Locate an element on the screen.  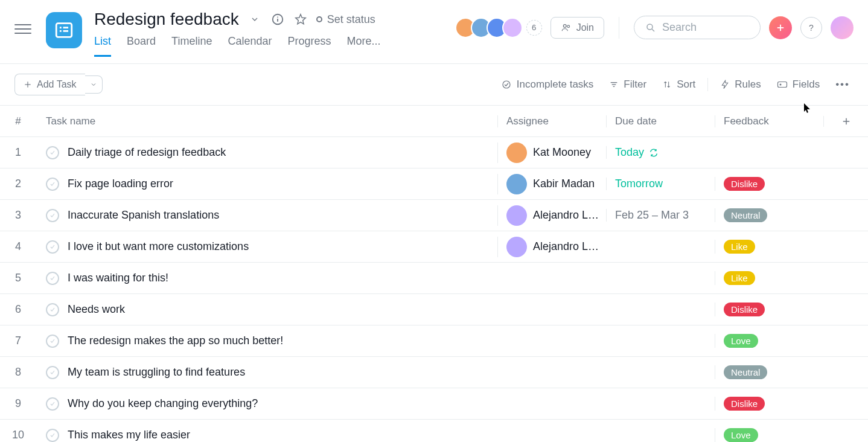
task-name-cell: The redesign makes the app so much bette… is located at coordinates (267, 341).